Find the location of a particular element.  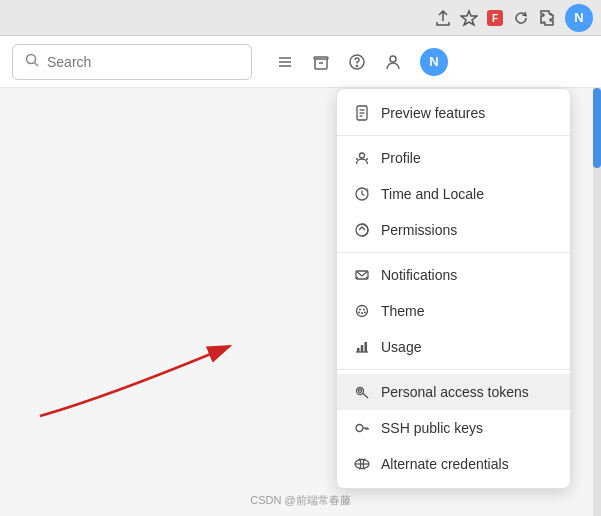

profile-label: Profile is located at coordinates (401, 158).